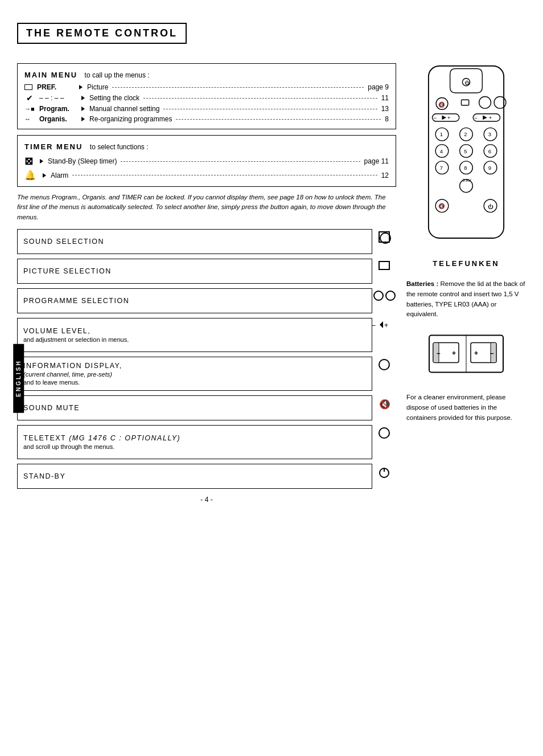  Describe the element at coordinates (114, 98) in the screenshot. I see `clock-desc: Setting the clock` at that location.